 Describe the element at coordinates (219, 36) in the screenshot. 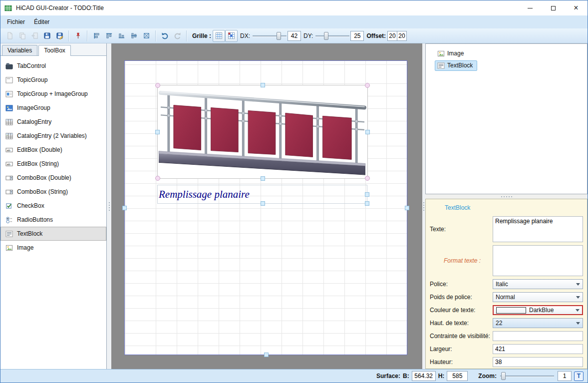

I see `grid-toggle-button` at that location.